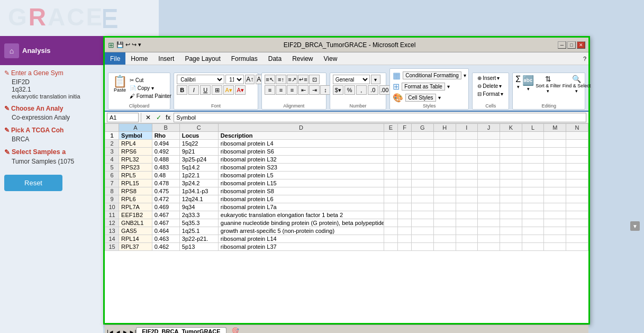 The height and width of the screenshot is (333, 644). I want to click on cell-styles-button: Cell Styles, so click(420, 97).